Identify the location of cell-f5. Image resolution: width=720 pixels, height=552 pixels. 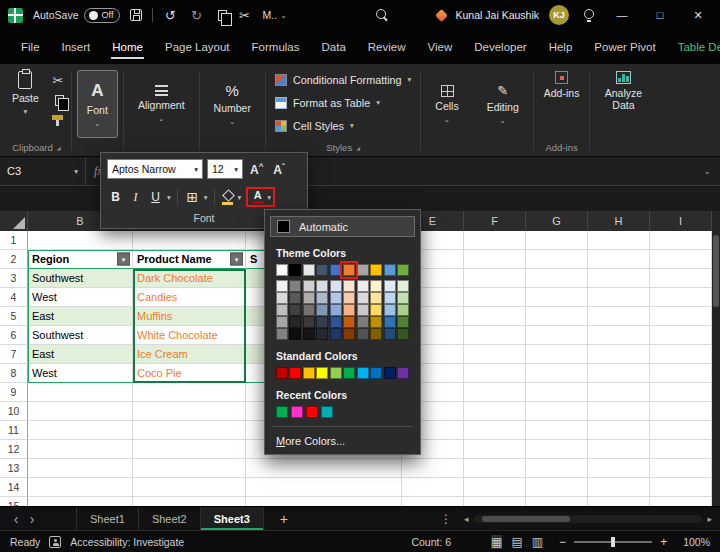
(495, 316).